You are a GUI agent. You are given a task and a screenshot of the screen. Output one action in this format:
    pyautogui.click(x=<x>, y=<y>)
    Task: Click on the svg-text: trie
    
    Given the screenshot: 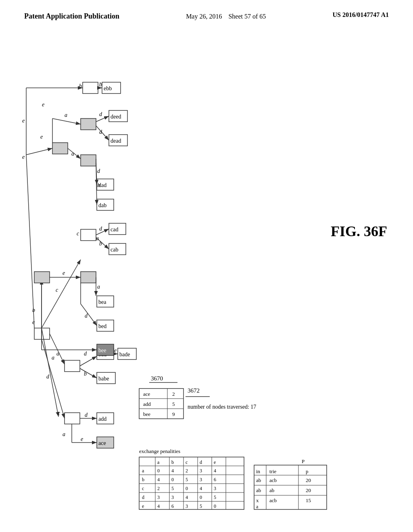 What is the action you would take?
    pyautogui.click(x=273, y=472)
    